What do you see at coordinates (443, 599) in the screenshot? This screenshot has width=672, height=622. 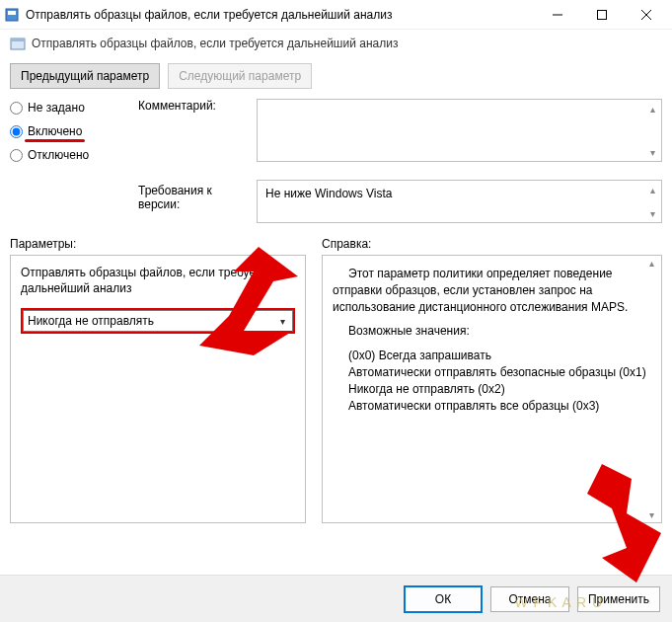 I see `ok-button: ОК` at bounding box center [443, 599].